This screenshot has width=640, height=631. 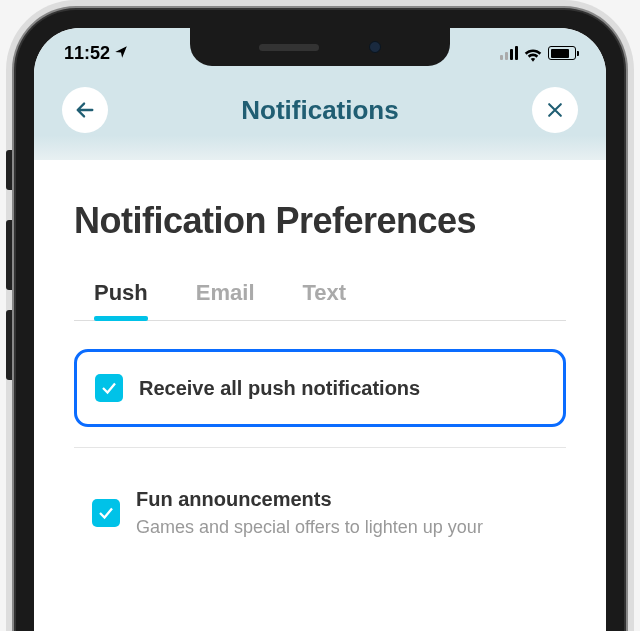 What do you see at coordinates (320, 513) in the screenshot?
I see `option-fun-announcements: Fun announcements Games and special offe…` at bounding box center [320, 513].